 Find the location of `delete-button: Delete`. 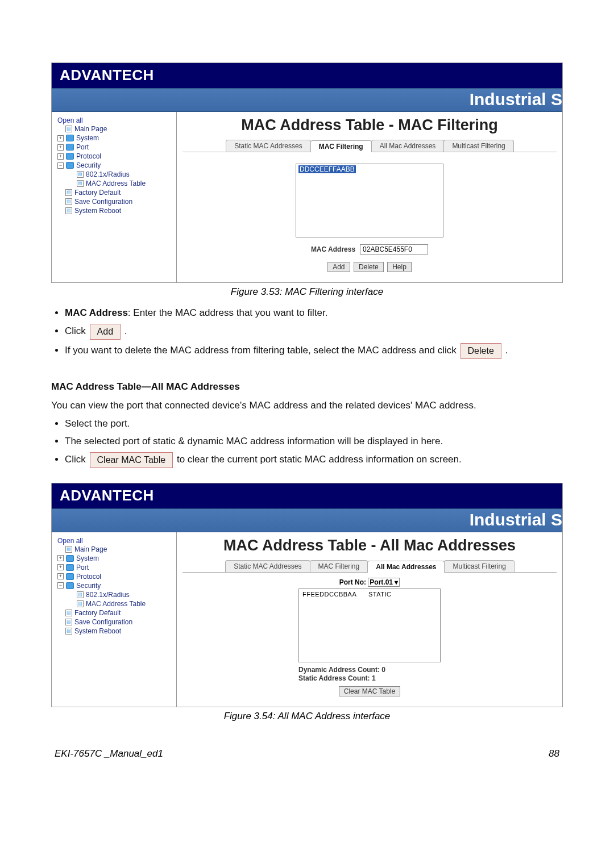

delete-button: Delete is located at coordinates (368, 267).